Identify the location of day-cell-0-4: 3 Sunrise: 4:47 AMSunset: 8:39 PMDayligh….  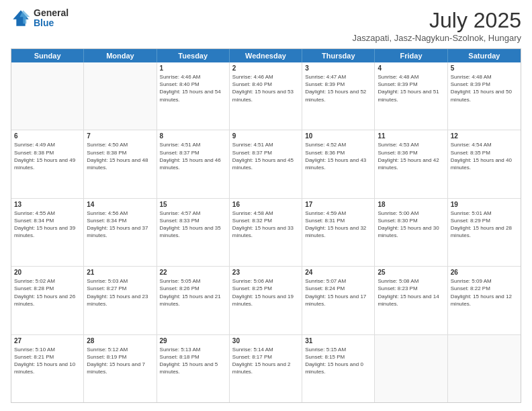
(339, 96).